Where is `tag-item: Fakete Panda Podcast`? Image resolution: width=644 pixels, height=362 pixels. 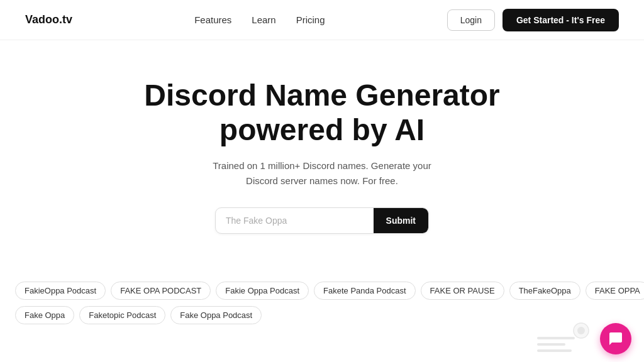 tag-item: Fakete Panda Podcast is located at coordinates (365, 290).